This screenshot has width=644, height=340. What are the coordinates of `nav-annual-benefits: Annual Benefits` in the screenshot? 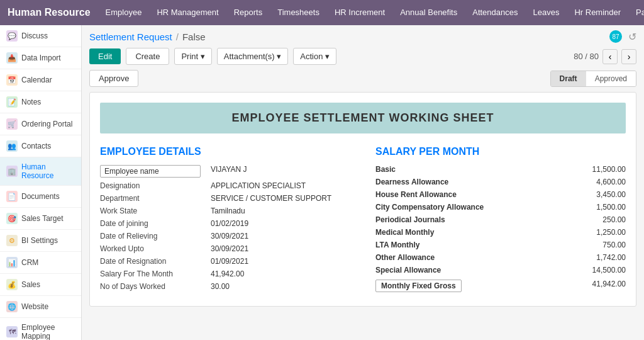 It's located at (429, 13).